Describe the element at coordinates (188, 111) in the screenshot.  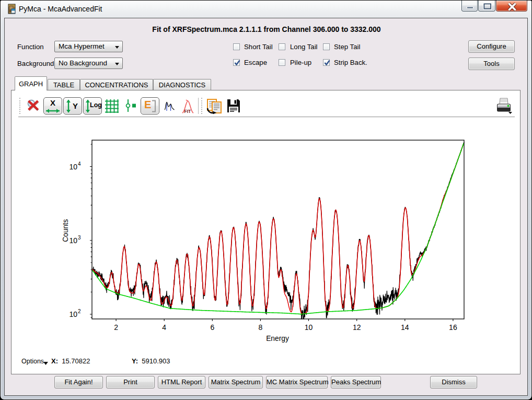
I see `svg-text: FIT` at that location.